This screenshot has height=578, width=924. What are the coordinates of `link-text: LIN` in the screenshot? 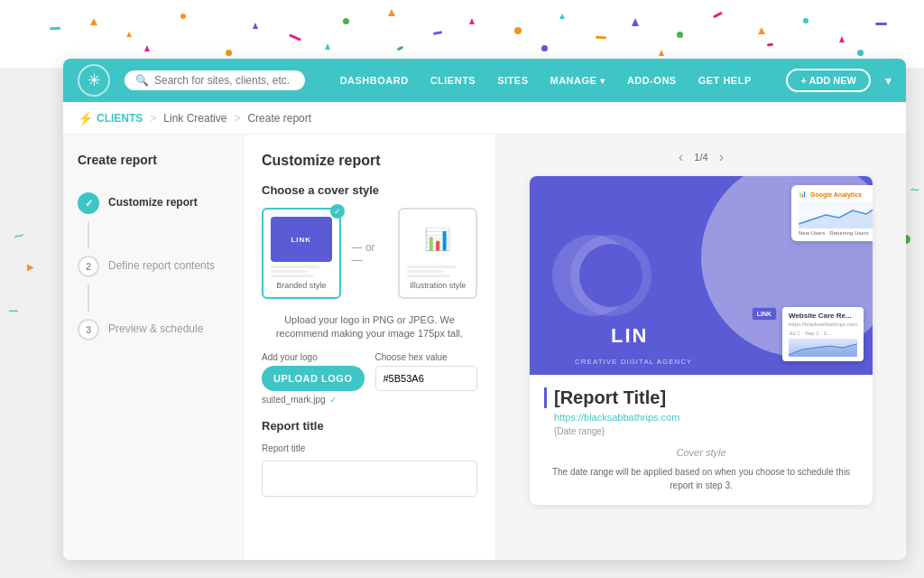 It's located at (630, 336).